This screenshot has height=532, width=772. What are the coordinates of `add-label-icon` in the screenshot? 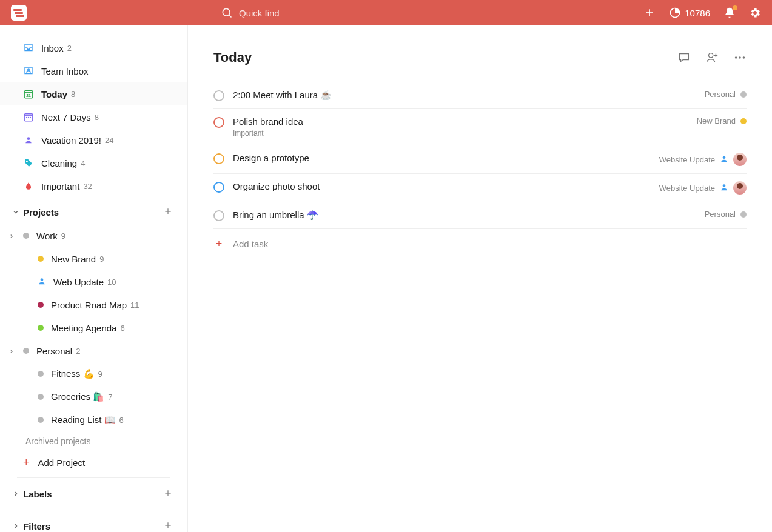 It's located at (168, 494).